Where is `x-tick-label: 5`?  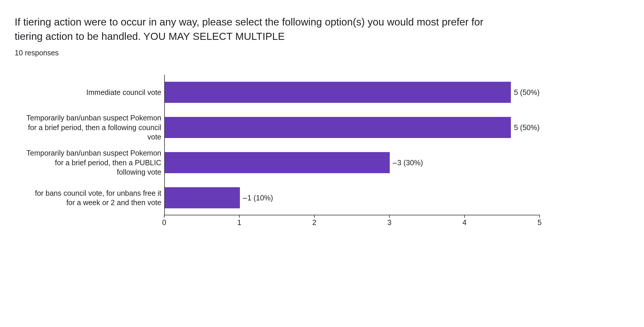
x-tick-label: 5 is located at coordinates (540, 223).